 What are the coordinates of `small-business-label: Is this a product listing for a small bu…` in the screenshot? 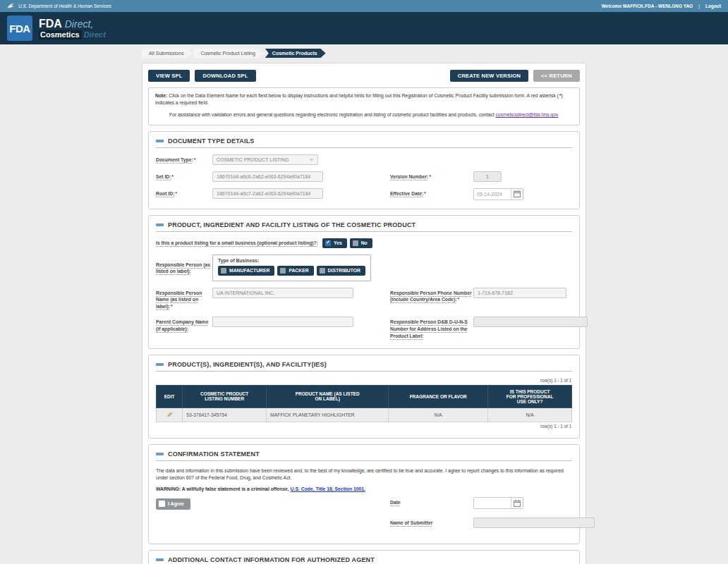 It's located at (237, 243).